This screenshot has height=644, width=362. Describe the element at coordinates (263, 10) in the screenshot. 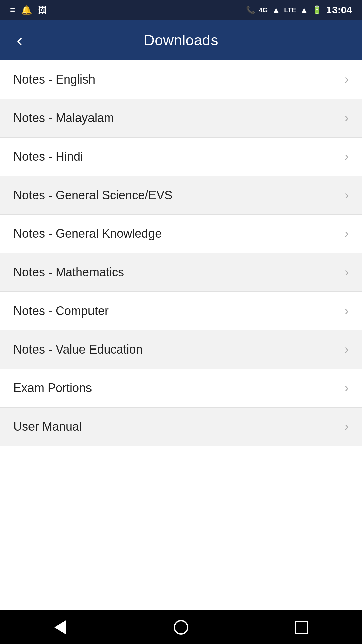

I see `signal-4g-icon: 4G` at that location.